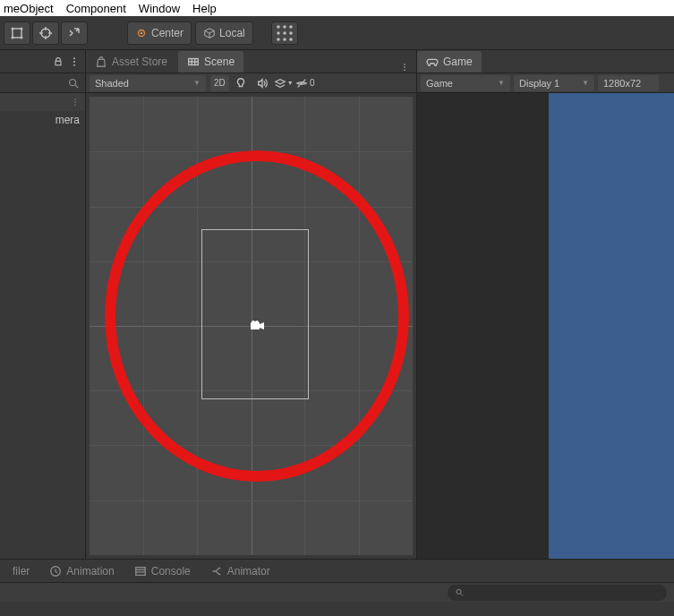  I want to click on tool-rect, so click(17, 33).